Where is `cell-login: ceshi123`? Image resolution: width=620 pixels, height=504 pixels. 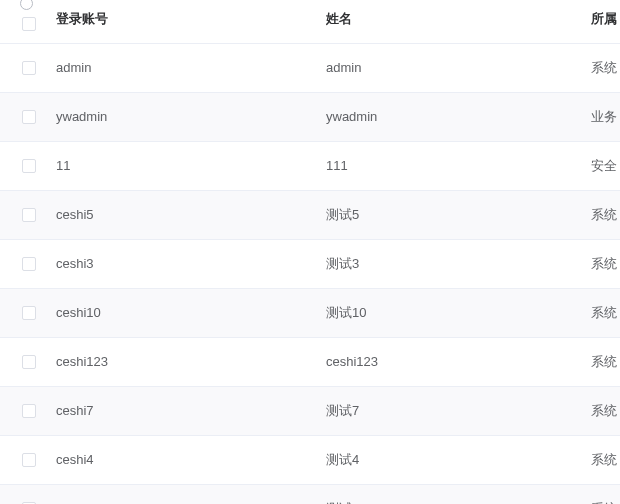
cell-login: ceshi123 is located at coordinates (191, 362).